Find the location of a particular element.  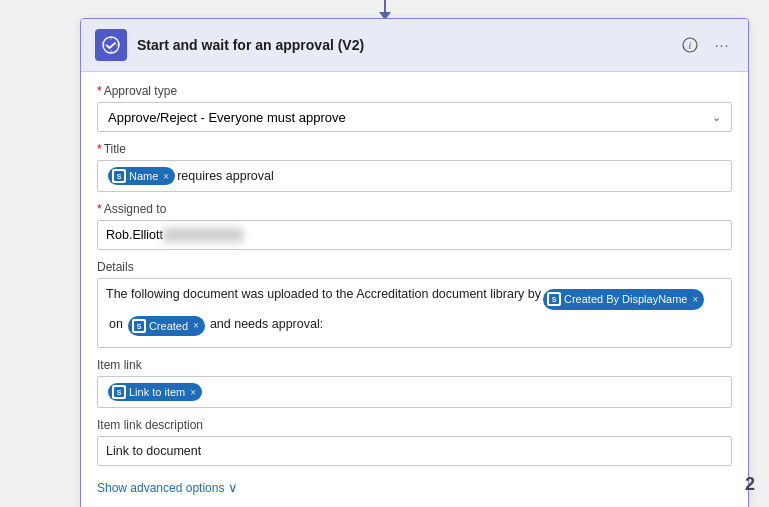

assigned-to-field: *Assigned to Rob.Elliottblurredtext123 is located at coordinates (414, 226).